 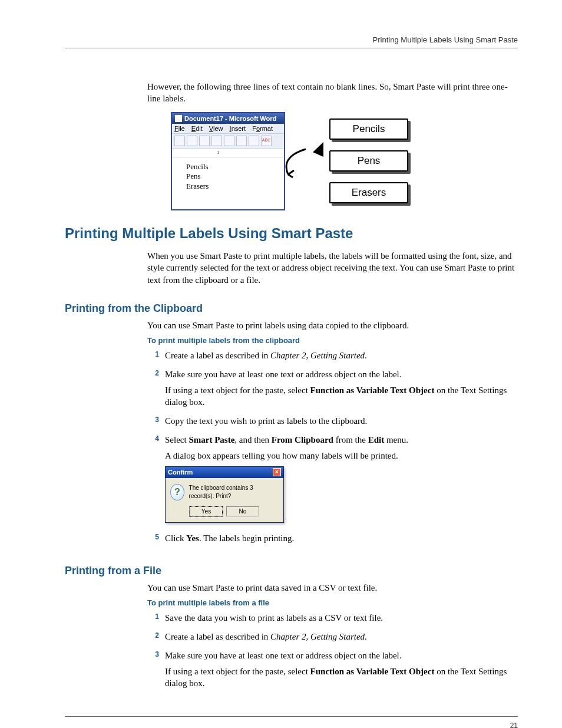 What do you see at coordinates (332, 357) in the screenshot?
I see `step-1: 1 Create a label as described in Chapter…` at bounding box center [332, 357].